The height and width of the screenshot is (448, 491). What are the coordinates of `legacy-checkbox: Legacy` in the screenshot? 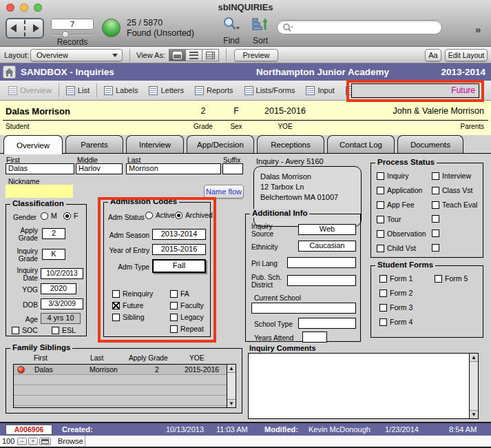 It's located at (187, 317).